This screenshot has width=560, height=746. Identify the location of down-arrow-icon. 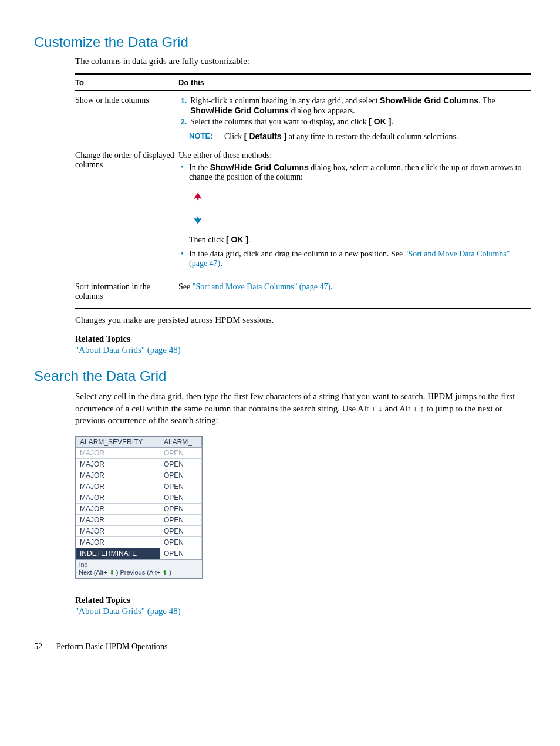
(198, 220).